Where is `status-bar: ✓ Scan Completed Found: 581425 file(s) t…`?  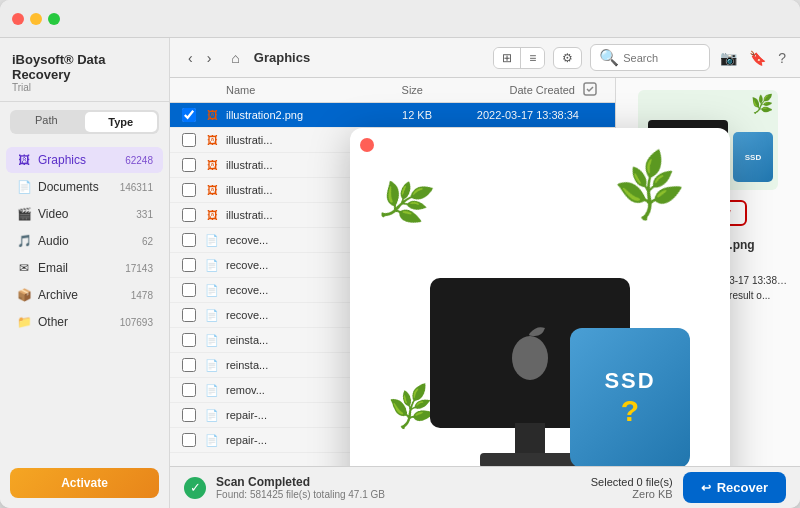 status-bar: ✓ Scan Completed Found: 581425 file(s) t… is located at coordinates (485, 487).